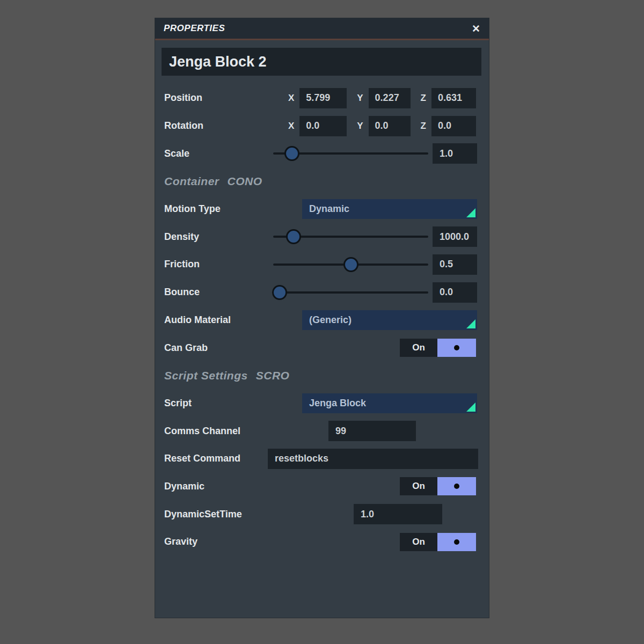 Image resolution: width=644 pixels, height=644 pixels. I want to click on dynamic-label: Dynamic, so click(185, 486).